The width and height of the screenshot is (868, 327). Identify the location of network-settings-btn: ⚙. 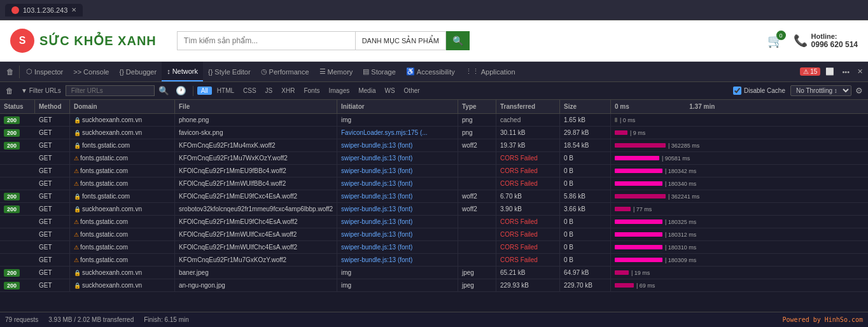
(859, 90).